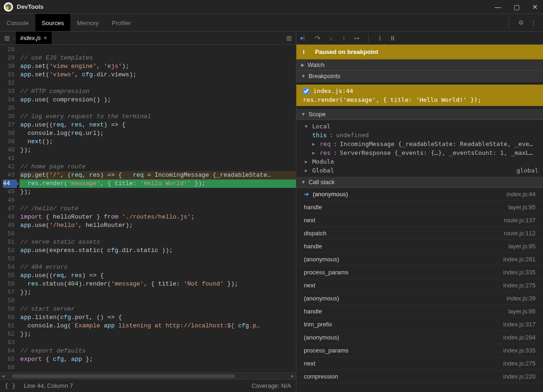 This screenshot has height=392, width=543. Describe the element at coordinates (158, 276) in the screenshot. I see `code-line: app.use((req, res) => {` at that location.